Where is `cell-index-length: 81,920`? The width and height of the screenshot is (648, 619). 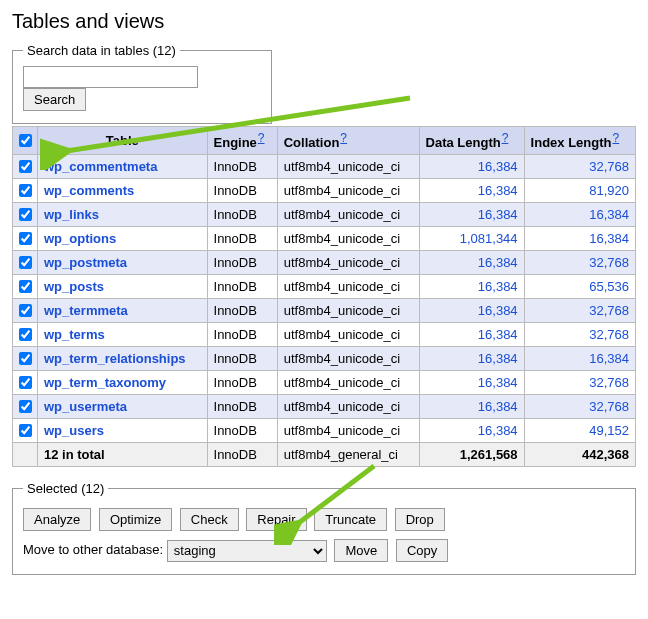 cell-index-length: 81,920 is located at coordinates (580, 191).